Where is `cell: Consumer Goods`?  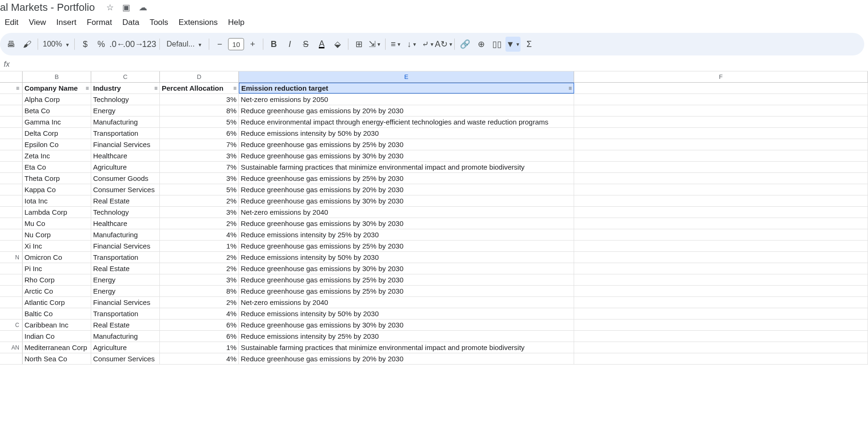
cell: Consumer Goods is located at coordinates (126, 179).